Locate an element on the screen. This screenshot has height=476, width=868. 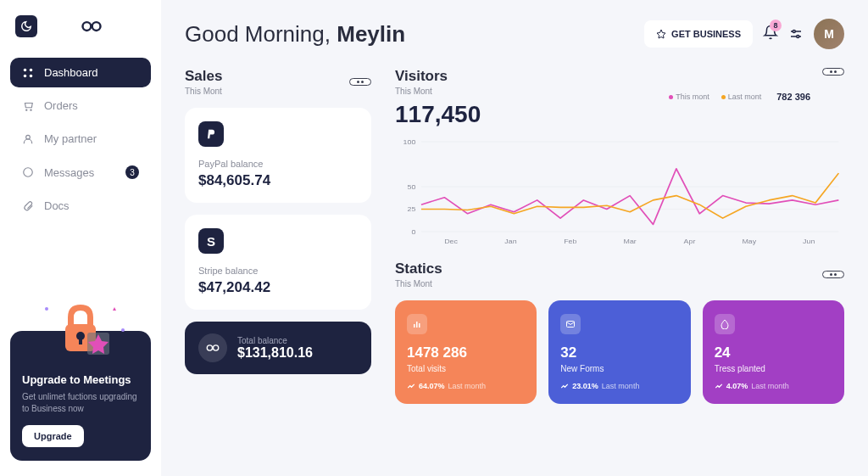
stat-value: 24 is located at coordinates (773, 353).